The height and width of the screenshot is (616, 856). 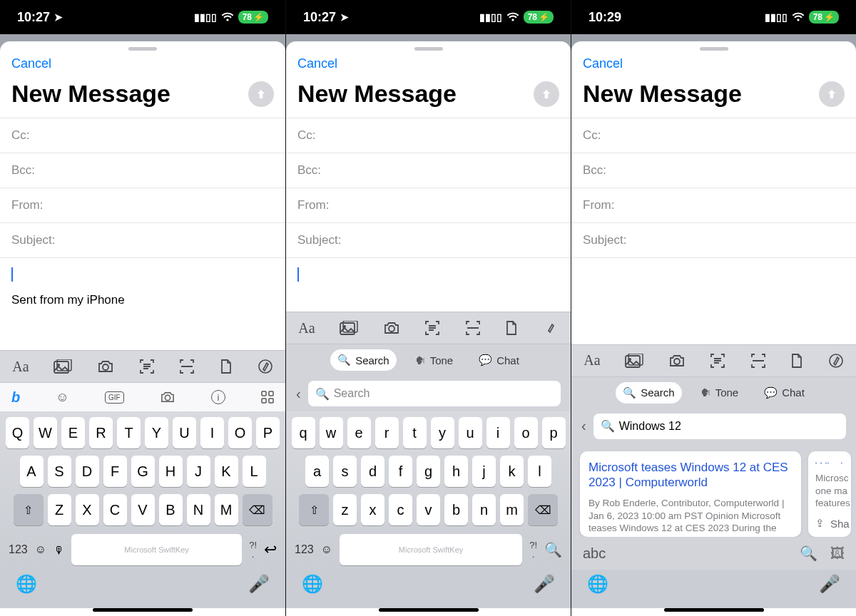 What do you see at coordinates (331, 433) in the screenshot?
I see `key-w: w` at bounding box center [331, 433].